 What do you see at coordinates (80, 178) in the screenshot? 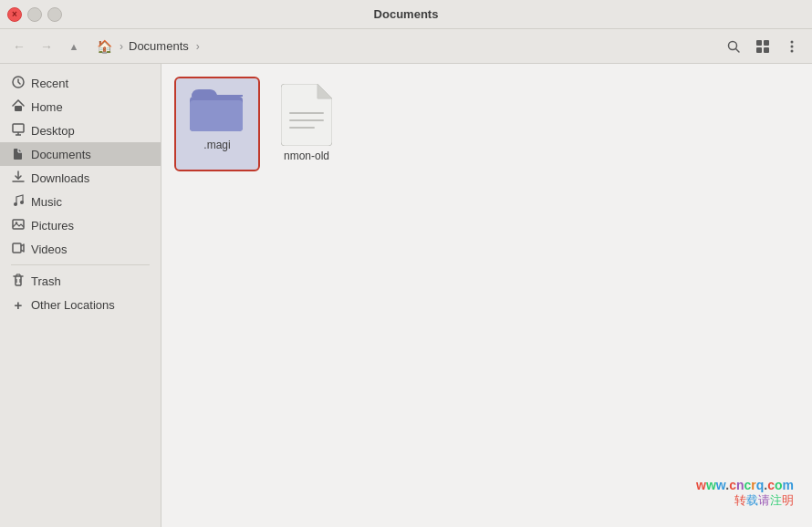
I see `sidebar-item-downloads: Downloads` at bounding box center [80, 178].